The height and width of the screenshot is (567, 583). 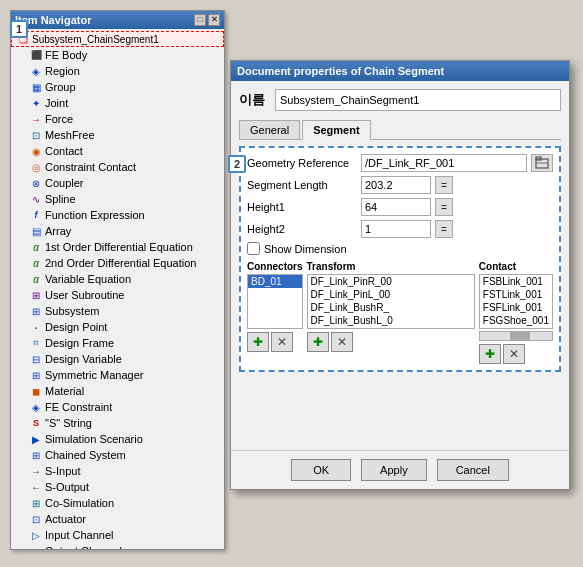 What do you see at coordinates (444, 185) in the screenshot?
I see `segment-length-button: =` at bounding box center [444, 185].